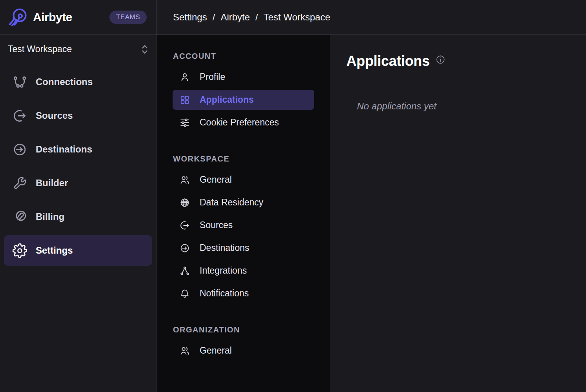 The image size is (586, 392). What do you see at coordinates (213, 77) in the screenshot?
I see `settings-nav-item-label: Profile` at bounding box center [213, 77].